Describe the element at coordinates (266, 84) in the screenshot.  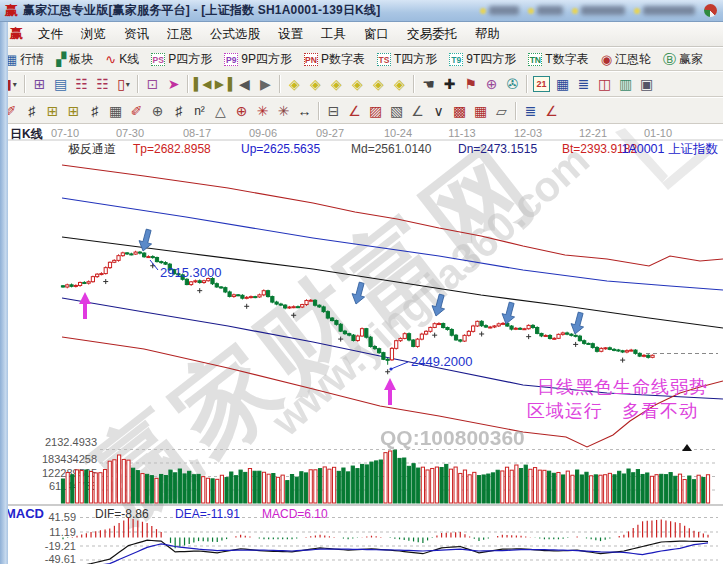
I see `next-bar-icon: ▶` at that location.